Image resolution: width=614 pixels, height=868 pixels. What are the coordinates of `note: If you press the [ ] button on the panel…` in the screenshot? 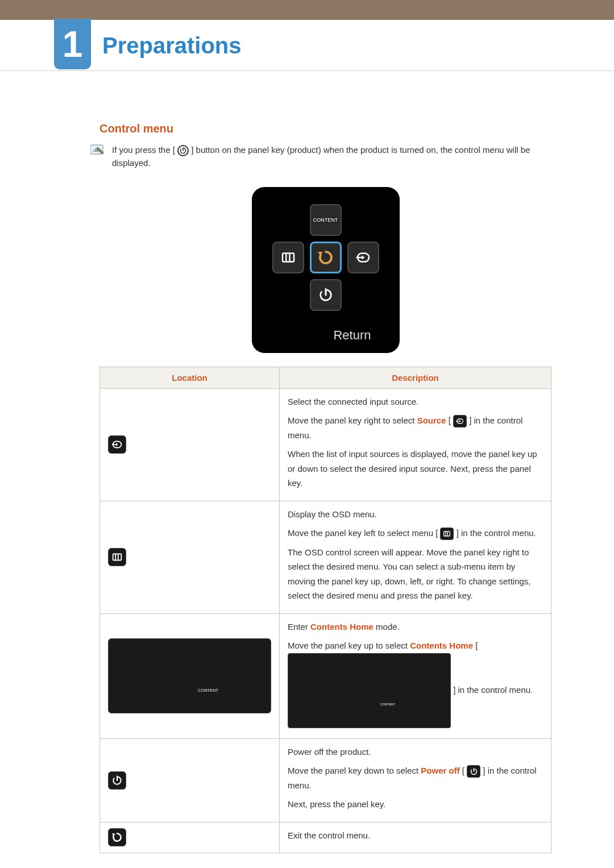 It's located at (321, 157).